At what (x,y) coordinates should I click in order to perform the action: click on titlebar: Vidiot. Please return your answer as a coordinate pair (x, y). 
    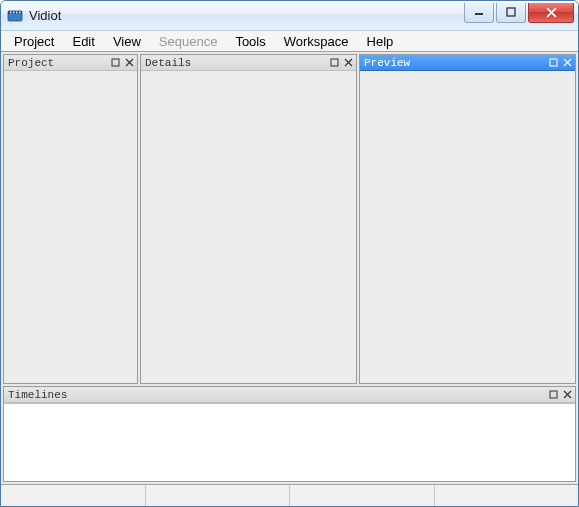
    Looking at the image, I should click on (290, 16).